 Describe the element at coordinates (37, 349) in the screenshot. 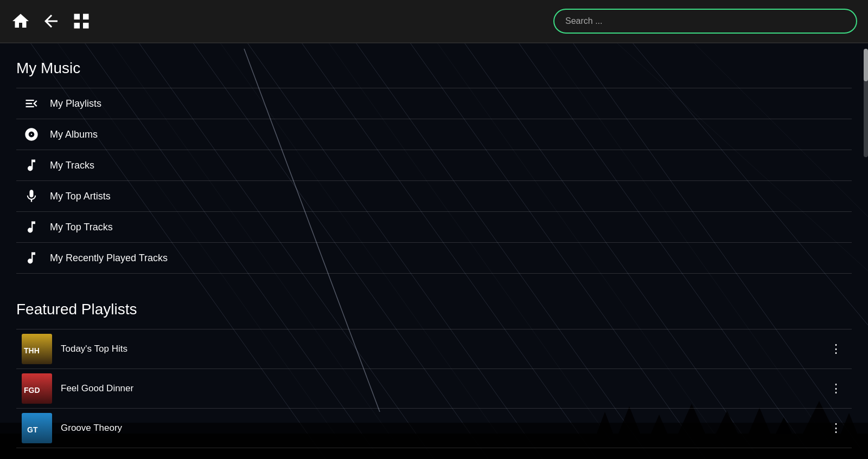

I see `playlist-thumb-todays-top-hits: THH` at that location.